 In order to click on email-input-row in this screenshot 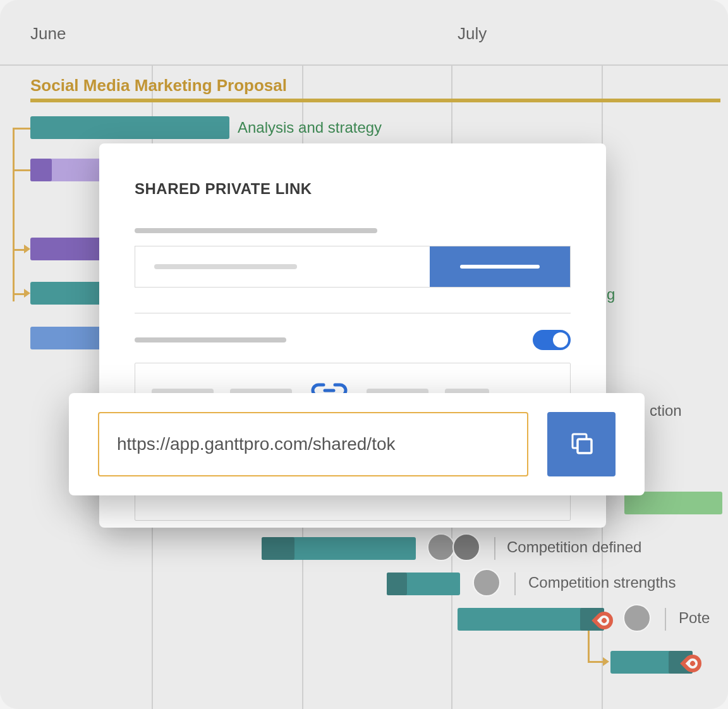, I will do `click(353, 267)`.